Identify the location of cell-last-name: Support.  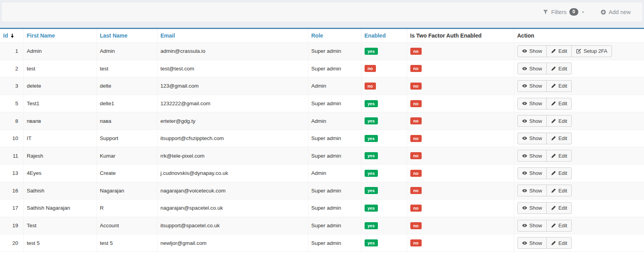
(127, 138).